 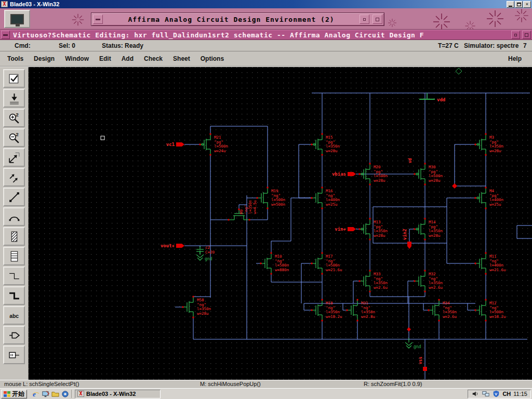 What do you see at coordinates (7, 394) in the screenshot?
I see `windows-logo-icon` at bounding box center [7, 394].